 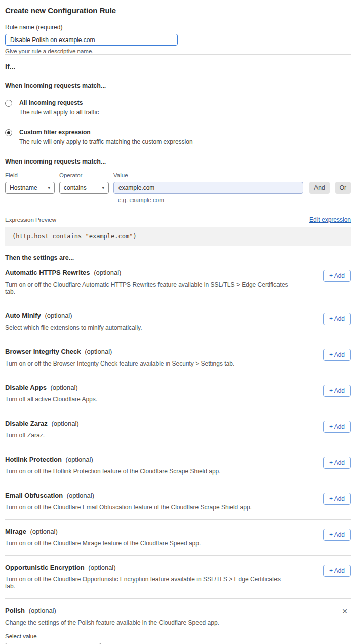 I want to click on field-select: Hostname ▾, so click(x=30, y=188).